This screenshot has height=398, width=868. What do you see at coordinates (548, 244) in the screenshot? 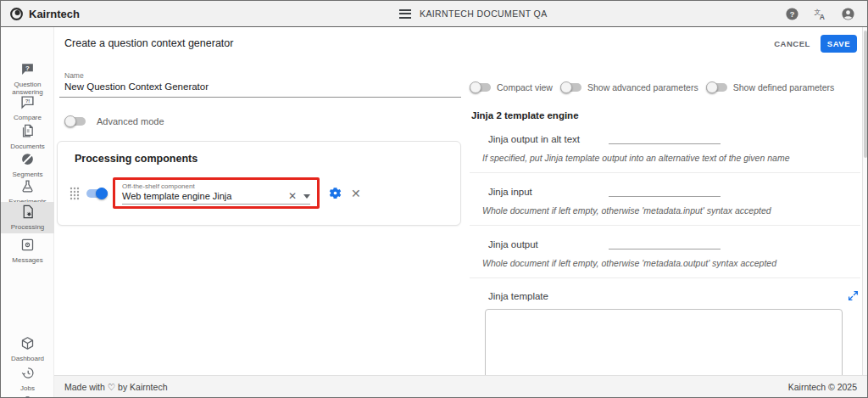
I see `param-label: Jinja output` at bounding box center [548, 244].